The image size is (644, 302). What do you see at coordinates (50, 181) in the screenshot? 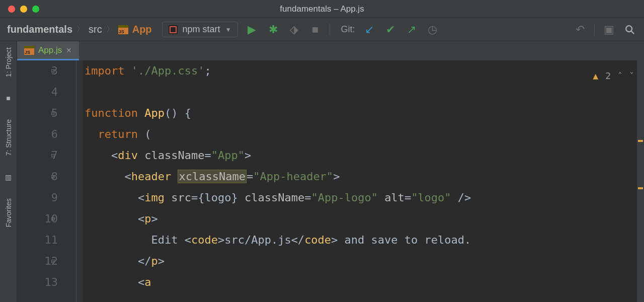
I see `gutter: 3⊟ 4 5⊟ 6 7⊟ 8⊟ 9 10⊟ 11 12⊟ 13` at bounding box center [50, 181].